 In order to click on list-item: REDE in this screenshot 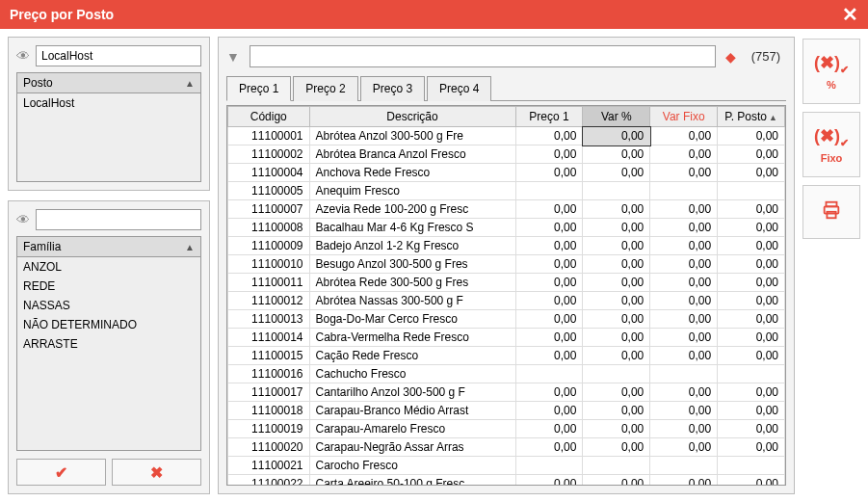, I will do `click(109, 286)`.